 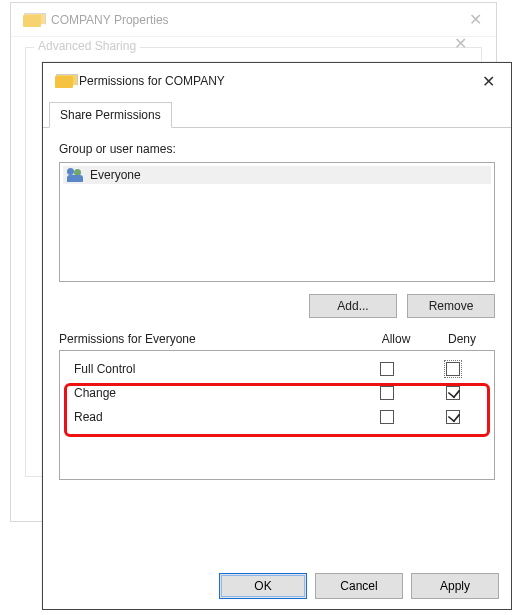 I want to click on add-button: Add..., so click(x=353, y=306).